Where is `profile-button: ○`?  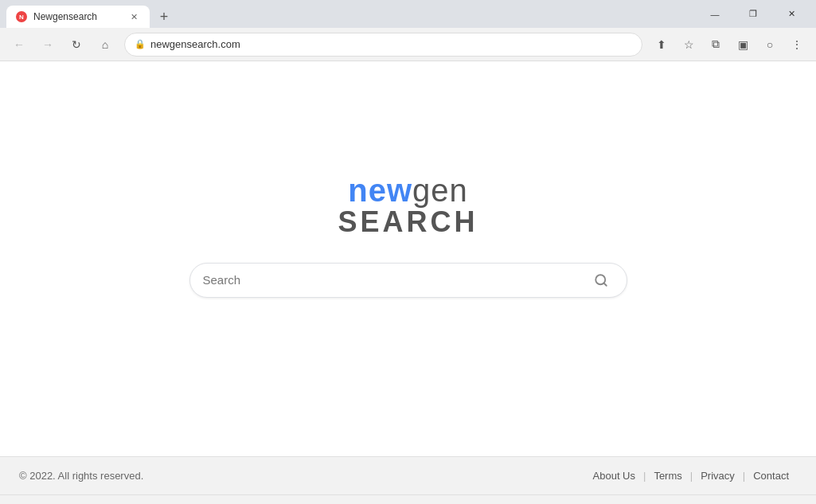
profile-button: ○ is located at coordinates (770, 45).